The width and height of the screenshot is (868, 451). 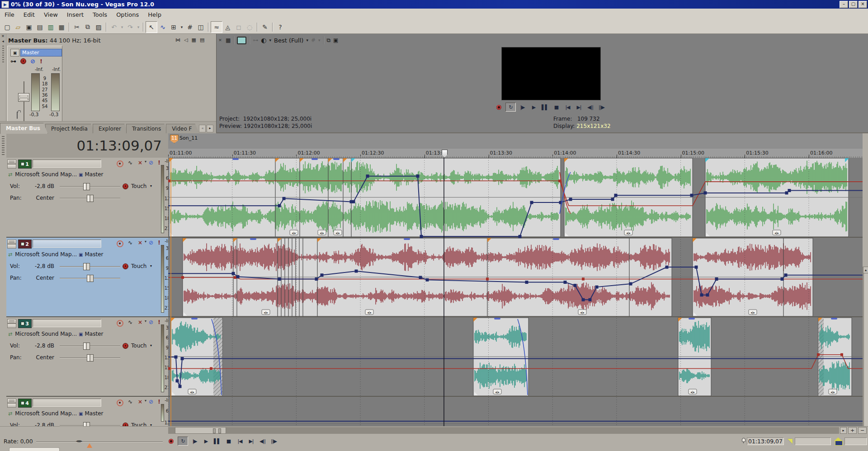 I want to click on play-button: ▶, so click(x=533, y=107).